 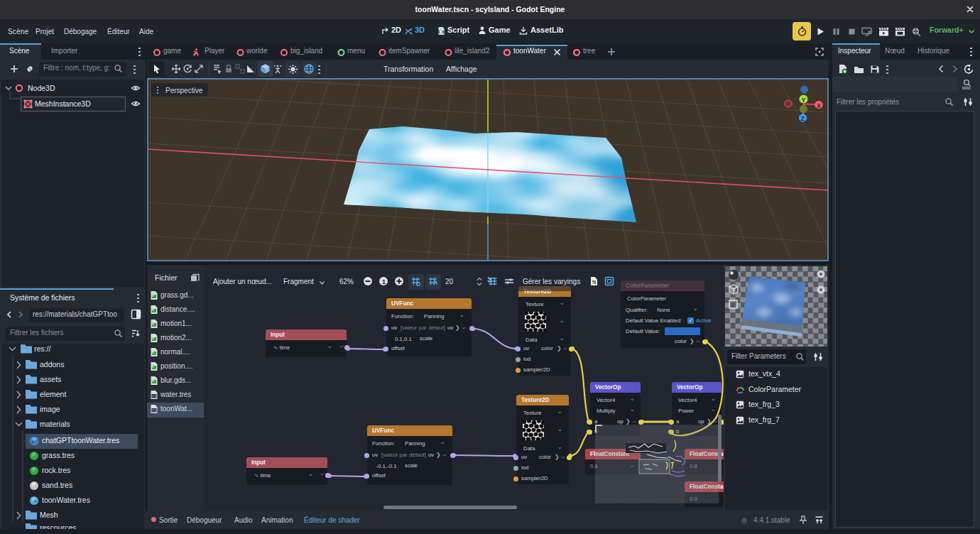 I want to click on svg-text: X, so click(x=819, y=106).